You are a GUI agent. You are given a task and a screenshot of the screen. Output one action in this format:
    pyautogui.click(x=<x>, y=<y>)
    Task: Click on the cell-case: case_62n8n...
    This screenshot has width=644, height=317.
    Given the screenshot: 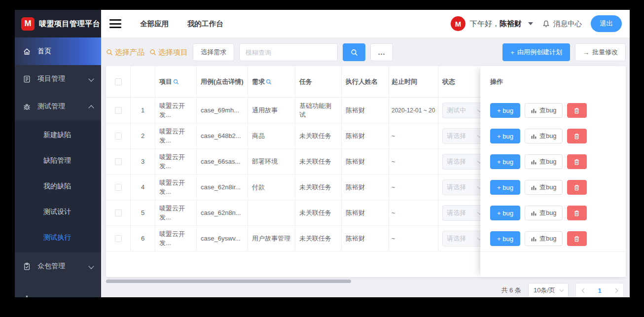 What is the action you would take?
    pyautogui.click(x=222, y=213)
    